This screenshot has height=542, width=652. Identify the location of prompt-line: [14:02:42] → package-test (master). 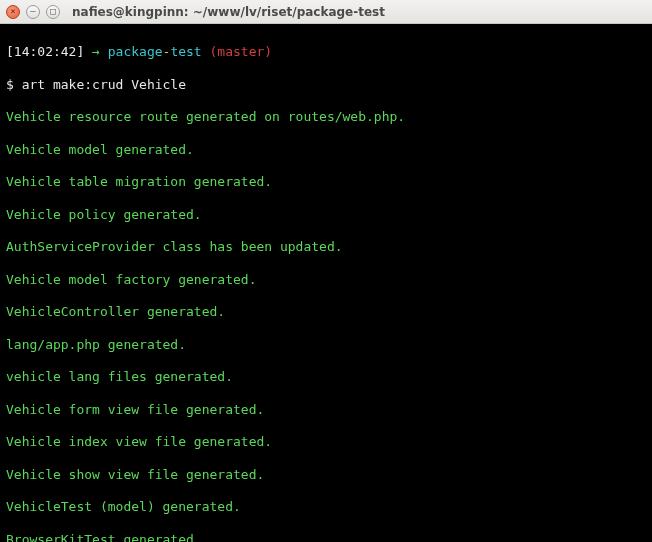
(326, 52).